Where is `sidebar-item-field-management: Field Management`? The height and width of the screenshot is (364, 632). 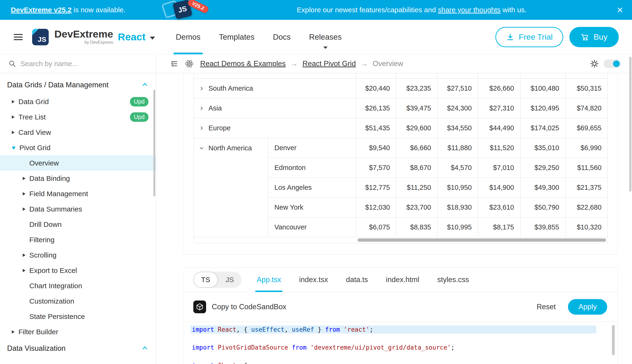 sidebar-item-field-management: Field Management is located at coordinates (78, 194).